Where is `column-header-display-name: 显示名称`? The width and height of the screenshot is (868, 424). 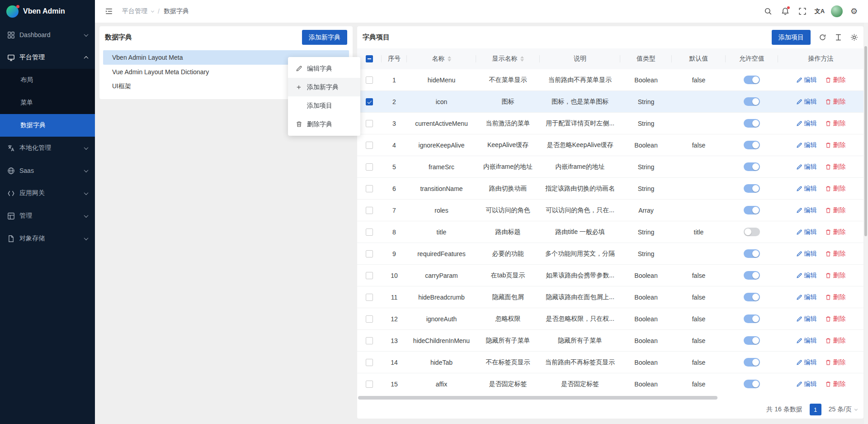 column-header-display-name: 显示名称 is located at coordinates (508, 59).